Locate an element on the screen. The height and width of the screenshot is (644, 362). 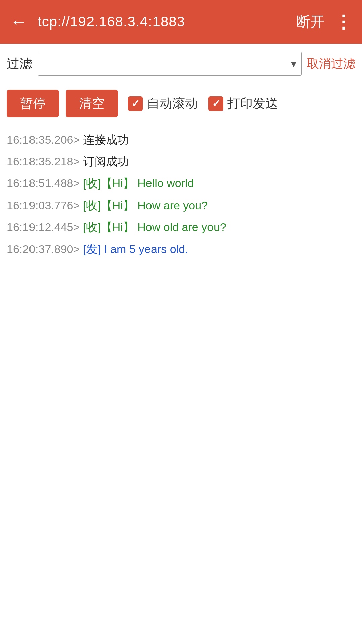
log-text: 连接成功 is located at coordinates (106, 140).